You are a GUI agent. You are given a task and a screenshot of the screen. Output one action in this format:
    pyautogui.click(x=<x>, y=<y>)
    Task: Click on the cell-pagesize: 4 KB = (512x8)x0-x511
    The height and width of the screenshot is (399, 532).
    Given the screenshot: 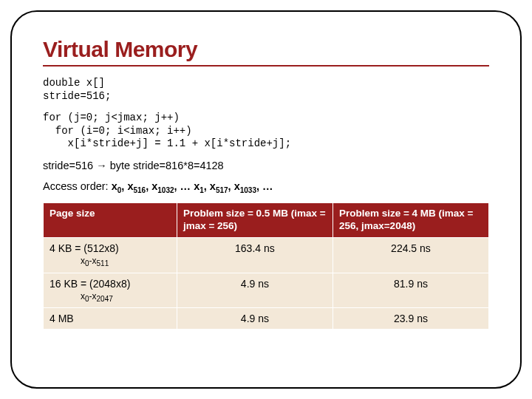 What is the action you would take?
    pyautogui.click(x=111, y=256)
    